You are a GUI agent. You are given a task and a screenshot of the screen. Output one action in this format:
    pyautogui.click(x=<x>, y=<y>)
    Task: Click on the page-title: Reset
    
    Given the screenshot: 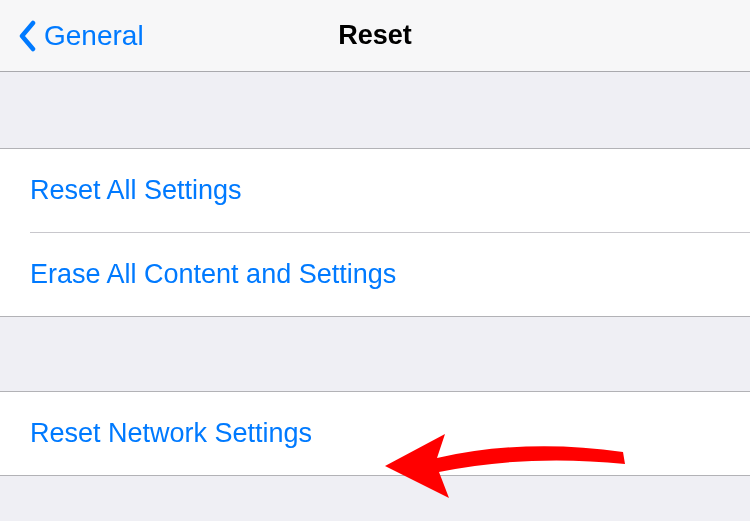 What is the action you would take?
    pyautogui.click(x=375, y=36)
    